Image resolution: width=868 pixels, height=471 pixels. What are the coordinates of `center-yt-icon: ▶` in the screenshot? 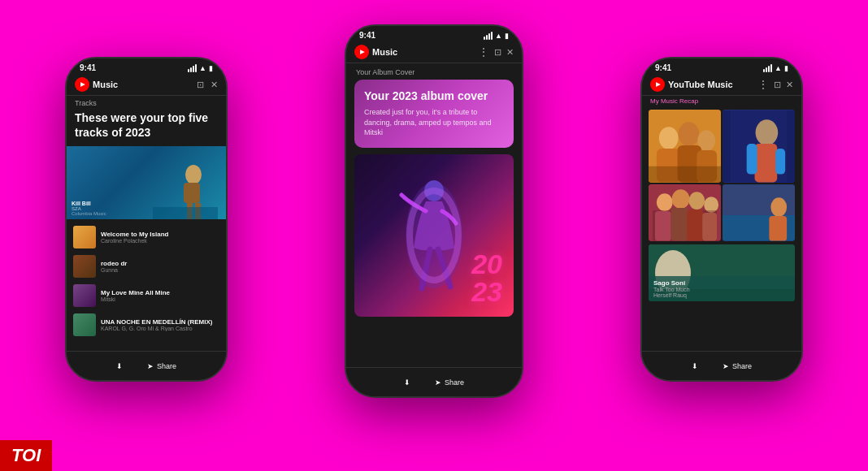 It's located at (362, 52).